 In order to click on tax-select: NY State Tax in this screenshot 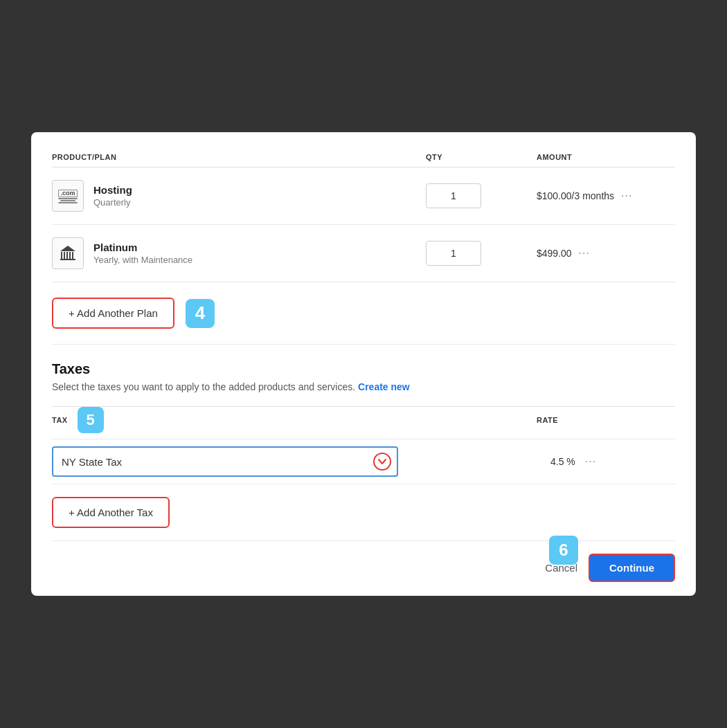, I will do `click(225, 462)`.